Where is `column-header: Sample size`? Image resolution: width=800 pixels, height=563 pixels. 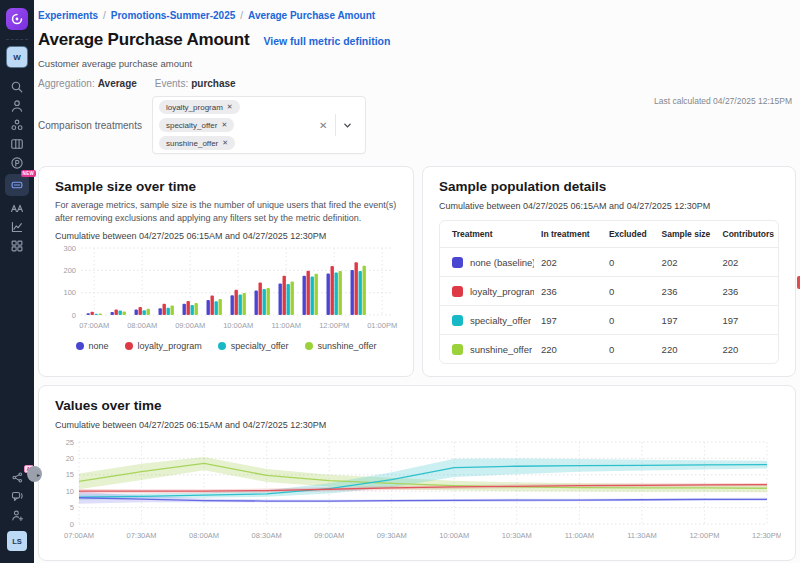
column-header: Sample size is located at coordinates (692, 234).